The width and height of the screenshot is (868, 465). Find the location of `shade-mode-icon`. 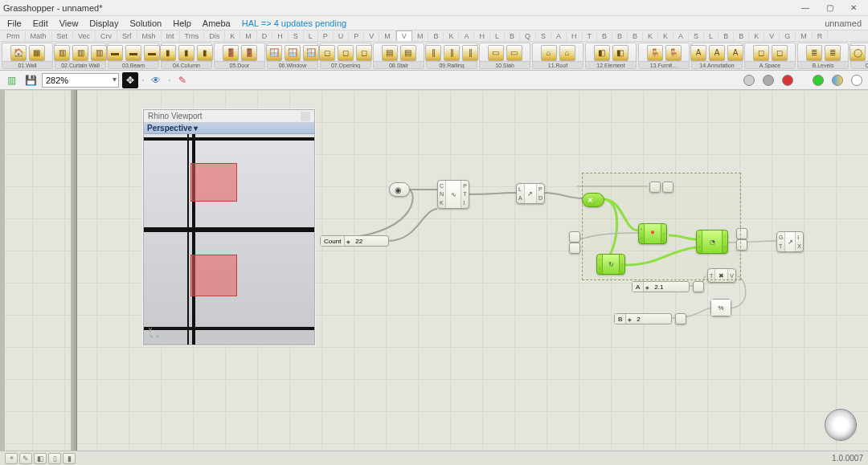

shade-mode-icon is located at coordinates (768, 80).